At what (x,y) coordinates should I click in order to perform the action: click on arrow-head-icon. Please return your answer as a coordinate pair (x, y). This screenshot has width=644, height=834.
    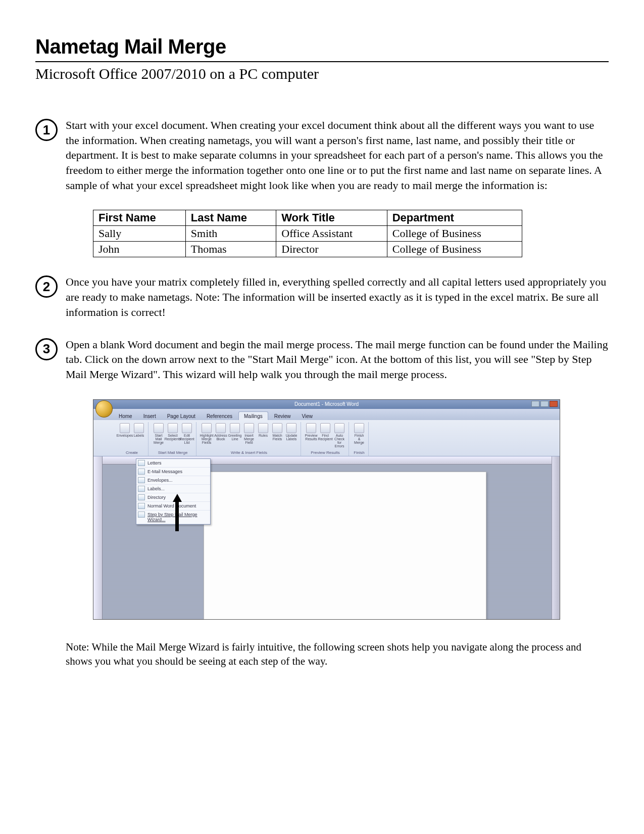
    Looking at the image, I should click on (177, 498).